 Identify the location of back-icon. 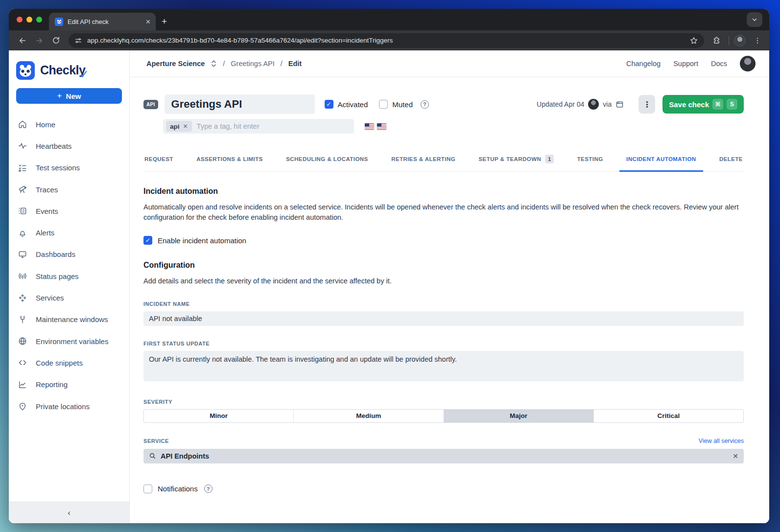
(23, 41).